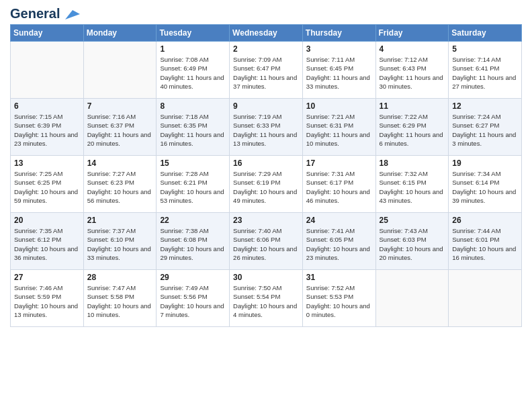 This screenshot has height=411, width=532. What do you see at coordinates (339, 242) in the screenshot?
I see `calendar-cell: 24Sunrise: 7:41 AM Sunset: 6:05 PM Dayli…` at bounding box center [339, 242].